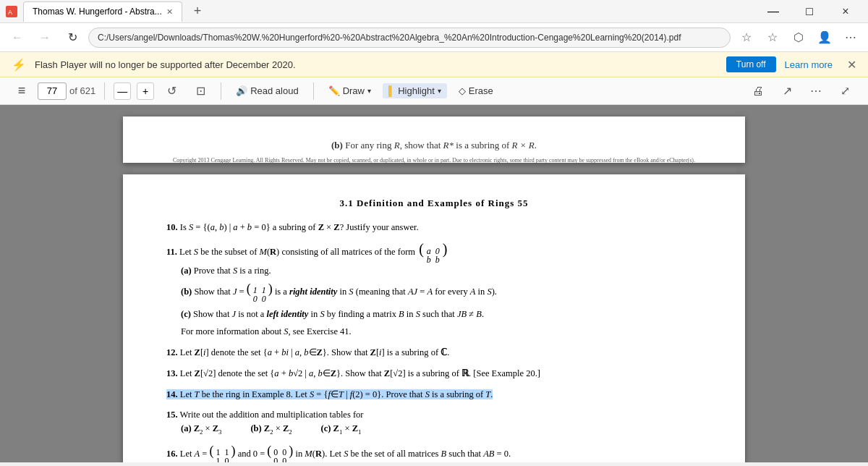  What do you see at coordinates (434, 38) in the screenshot?
I see `address-bar: ← → ↻ ☆ ☆ ⬡ 👤 ⋯` at bounding box center [434, 38].